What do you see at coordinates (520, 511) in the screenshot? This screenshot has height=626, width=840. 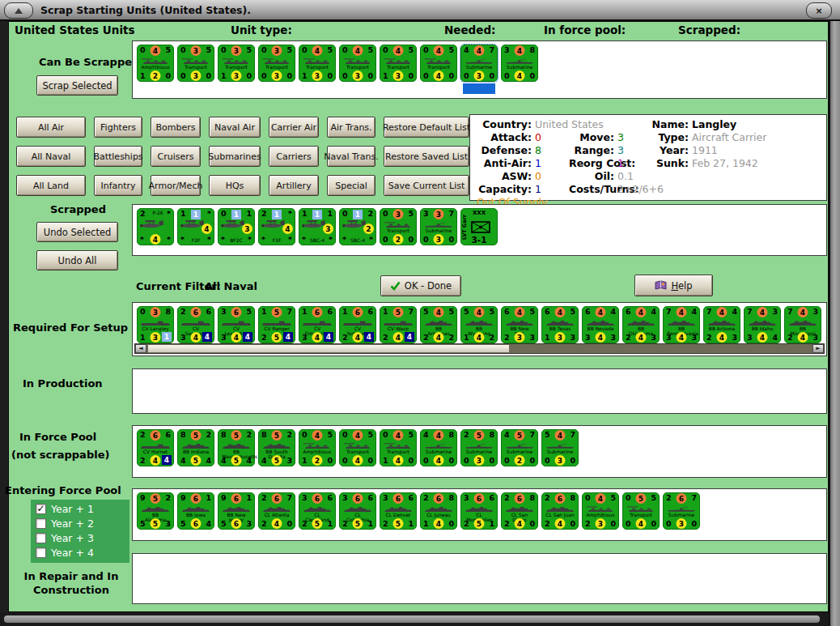 I see `unit-counter-cl-san-diego: 268CL San Diego240` at bounding box center [520, 511].